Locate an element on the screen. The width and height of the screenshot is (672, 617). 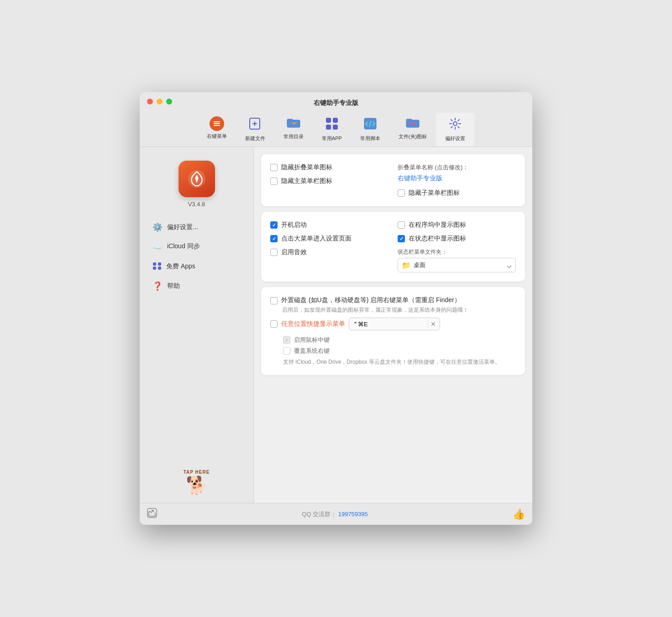
qq-number: 199759395 is located at coordinates (353, 514).